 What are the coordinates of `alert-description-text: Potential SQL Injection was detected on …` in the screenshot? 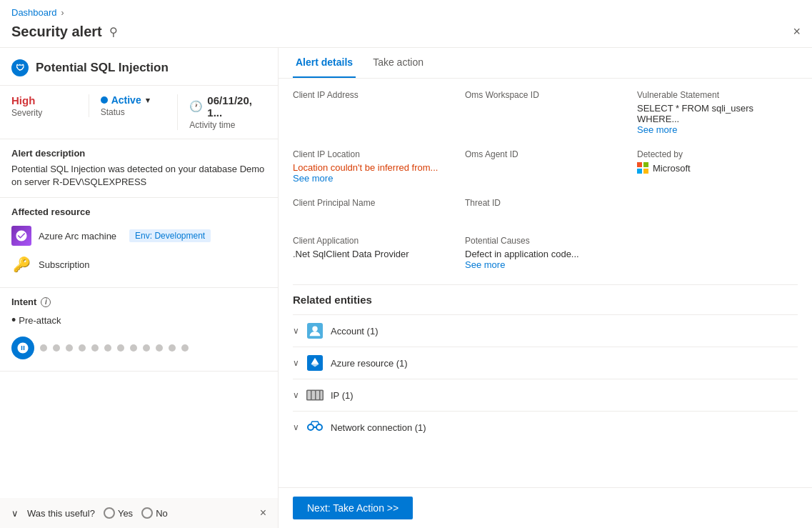 It's located at (139, 176).